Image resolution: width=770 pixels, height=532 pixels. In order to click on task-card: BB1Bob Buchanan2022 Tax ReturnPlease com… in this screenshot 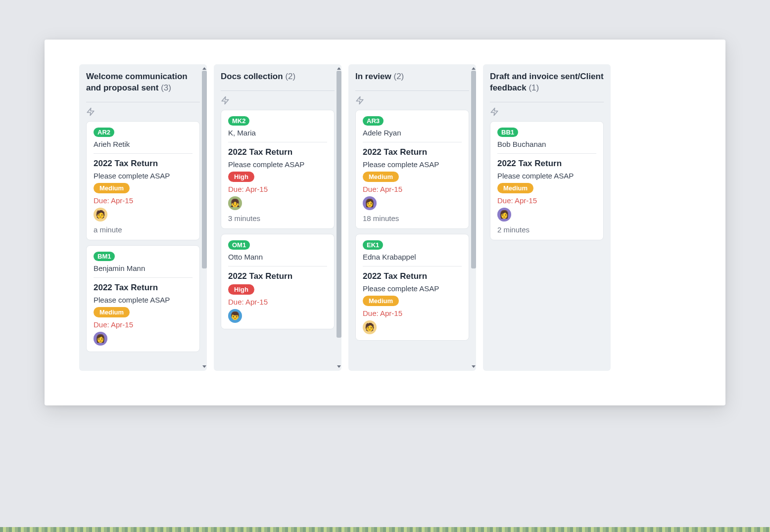, I will do `click(547, 181)`.